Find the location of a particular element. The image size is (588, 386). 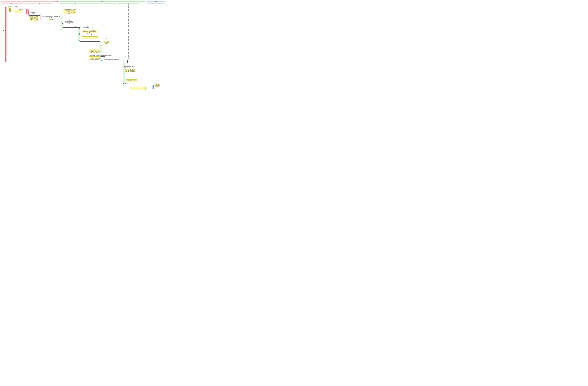

edge-e1-label: 调用setConfigLocations方法 is located at coordinates (12, 7).